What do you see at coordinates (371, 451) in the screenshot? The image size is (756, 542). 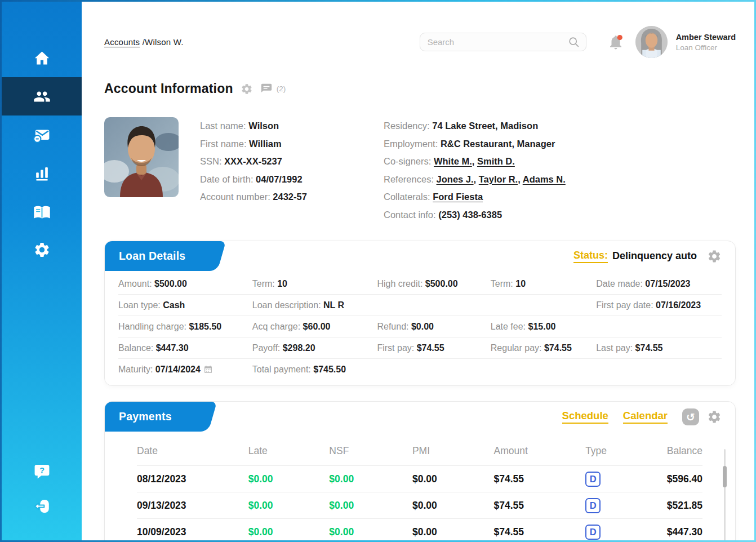 I see `column-header-nsf: NSF` at bounding box center [371, 451].